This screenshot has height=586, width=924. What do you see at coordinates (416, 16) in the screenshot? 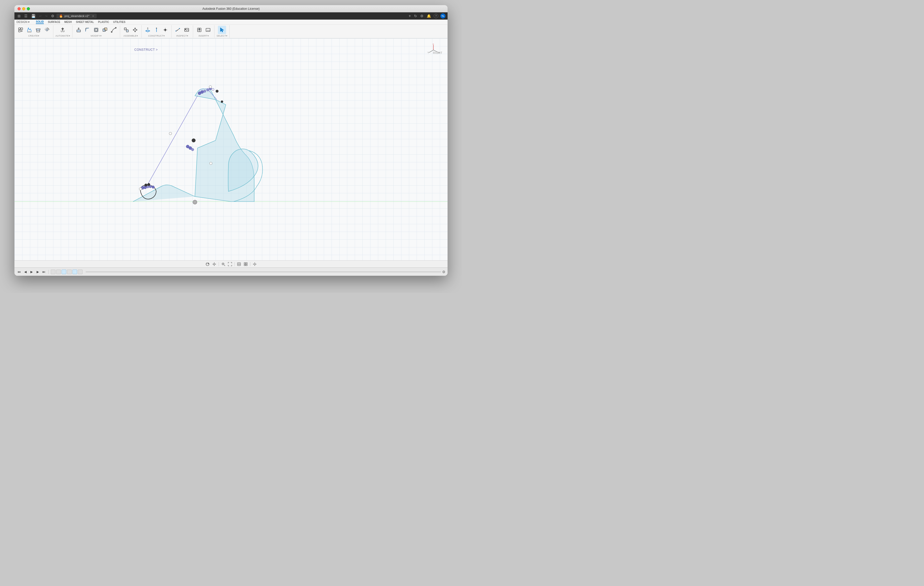
I see `refresh-icon: ↻` at bounding box center [416, 16].